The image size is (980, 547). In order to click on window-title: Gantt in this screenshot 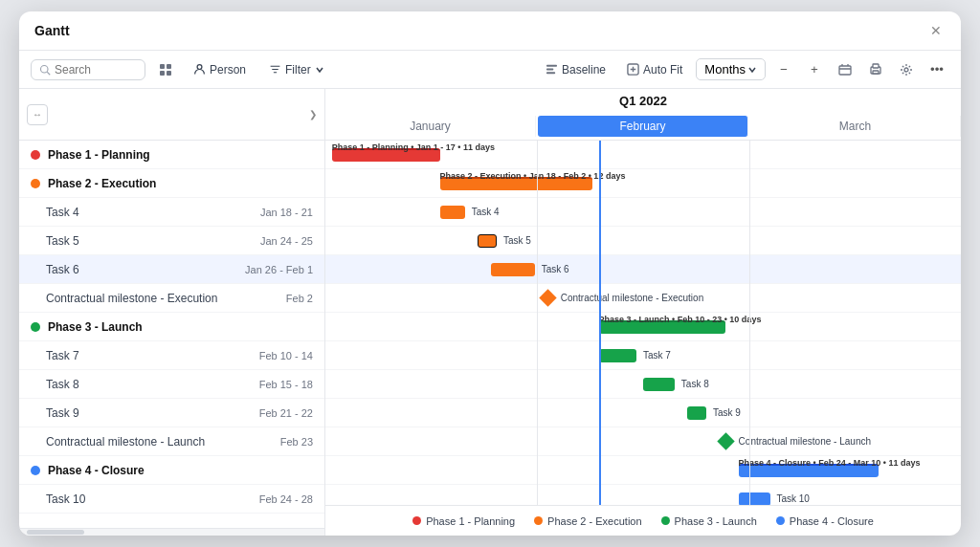, I will do `click(52, 31)`.